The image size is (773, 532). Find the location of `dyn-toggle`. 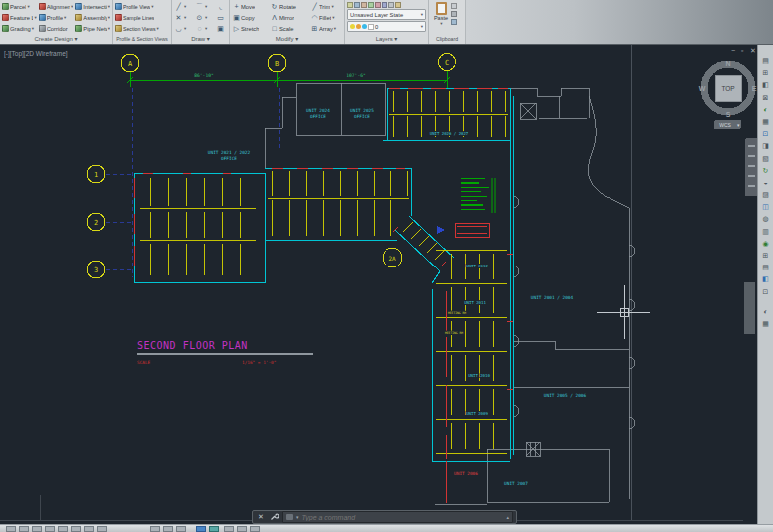

dyn-toggle is located at coordinates (155, 529).